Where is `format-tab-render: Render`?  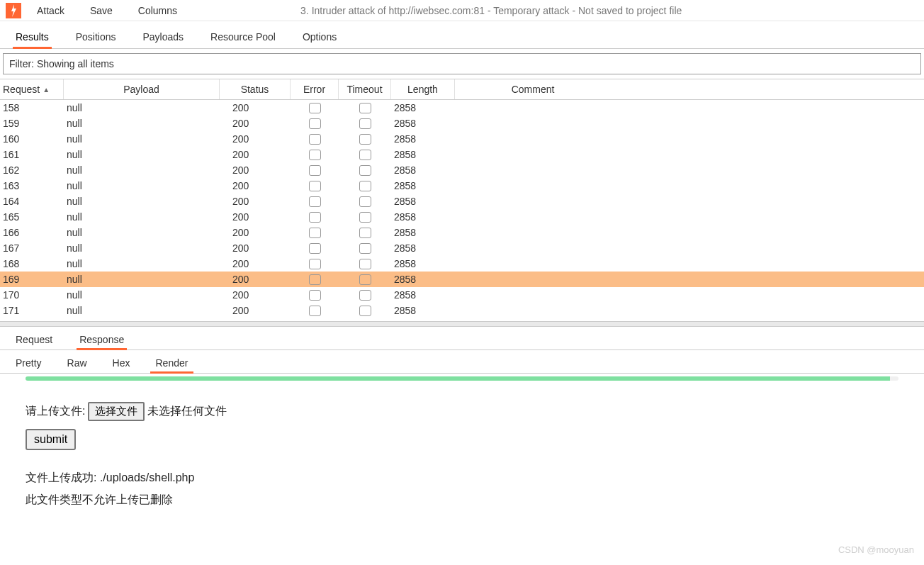 format-tab-render: Render is located at coordinates (172, 364).